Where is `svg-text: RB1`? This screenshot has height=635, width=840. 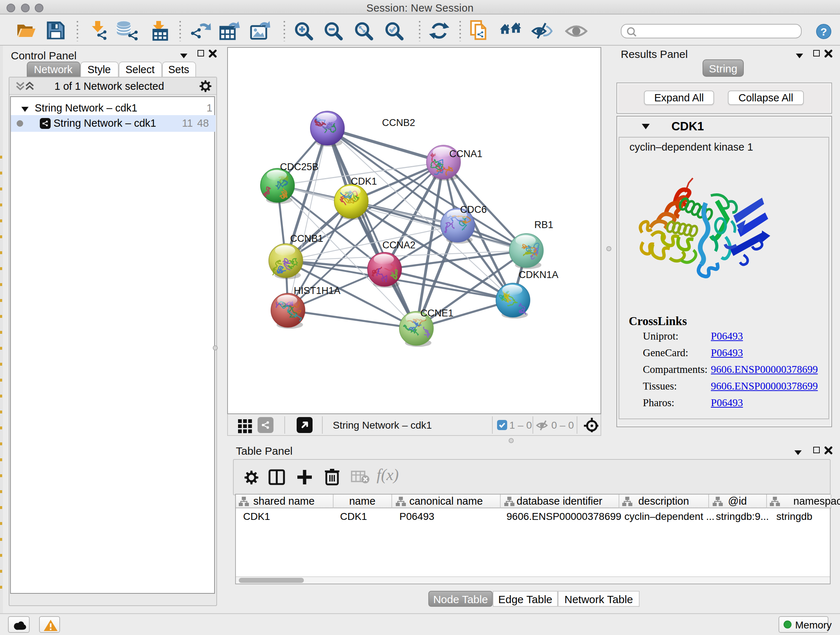 svg-text: RB1 is located at coordinates (544, 225).